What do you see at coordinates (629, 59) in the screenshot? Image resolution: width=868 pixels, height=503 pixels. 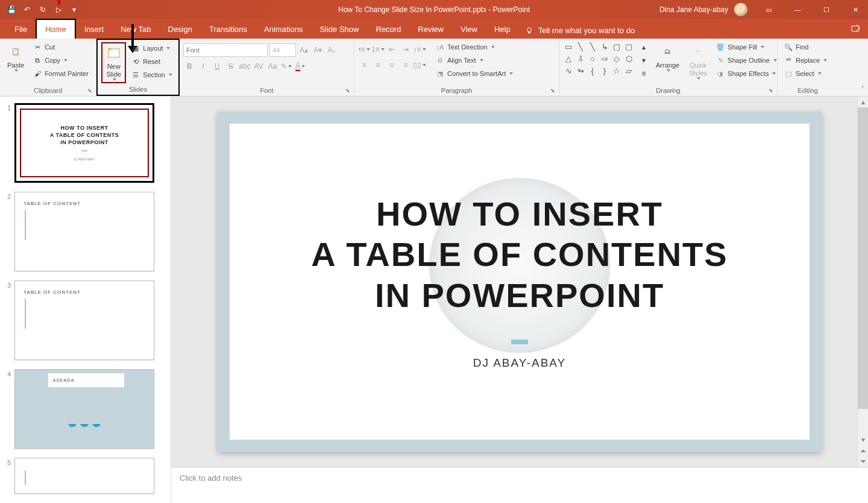 I see `shape-hex-icon: ⬡` at bounding box center [629, 59].